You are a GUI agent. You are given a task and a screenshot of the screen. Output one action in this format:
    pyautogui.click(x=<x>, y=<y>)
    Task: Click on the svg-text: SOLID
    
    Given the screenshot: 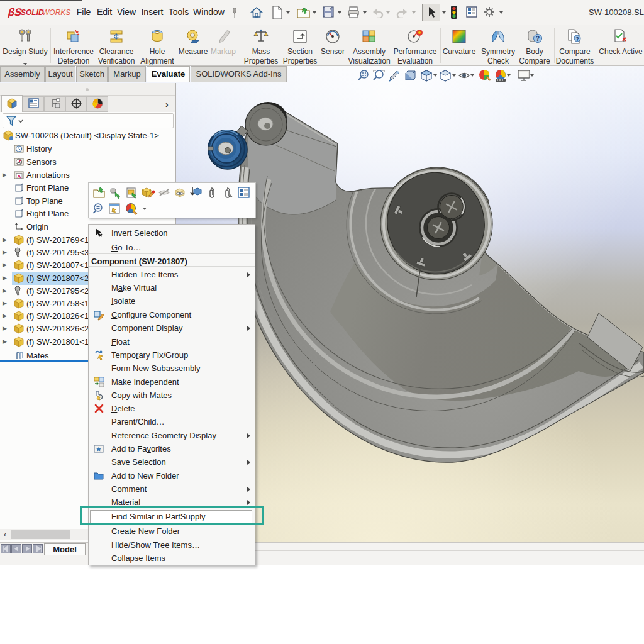 What is the action you would take?
    pyautogui.click(x=33, y=13)
    